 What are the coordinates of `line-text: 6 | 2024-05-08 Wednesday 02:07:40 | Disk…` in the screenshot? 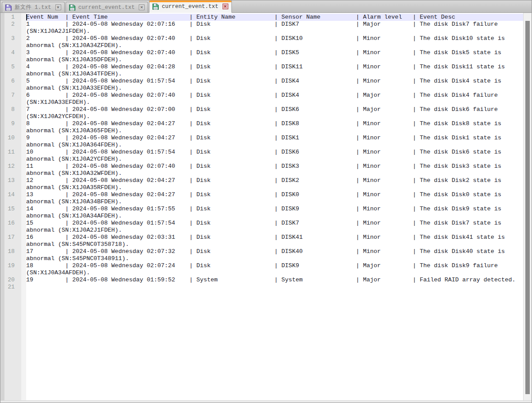 It's located at (275, 95).